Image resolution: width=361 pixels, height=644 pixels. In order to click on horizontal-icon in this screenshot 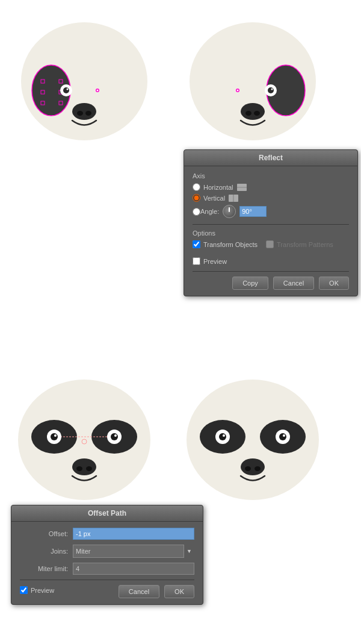, I will do `click(242, 187)`.